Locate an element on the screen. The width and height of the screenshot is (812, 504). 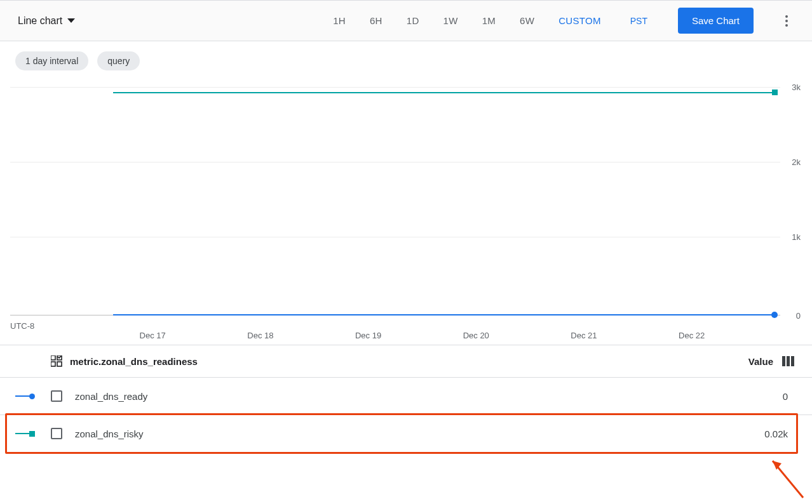
metric-group-label: metric.zonal_dns_readiness is located at coordinates (133, 362).